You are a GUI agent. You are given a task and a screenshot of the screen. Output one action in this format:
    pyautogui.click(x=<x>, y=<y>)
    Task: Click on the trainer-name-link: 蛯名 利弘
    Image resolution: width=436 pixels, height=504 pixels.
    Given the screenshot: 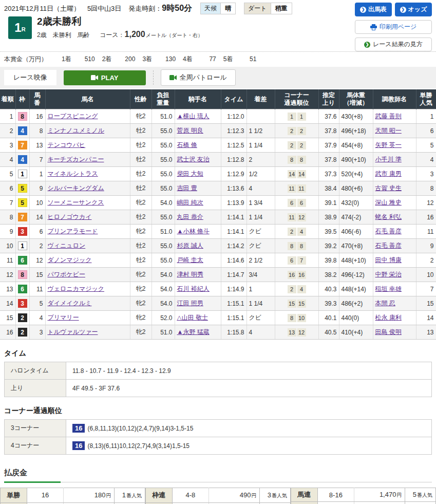 What is the action you would take?
    pyautogui.click(x=388, y=217)
    